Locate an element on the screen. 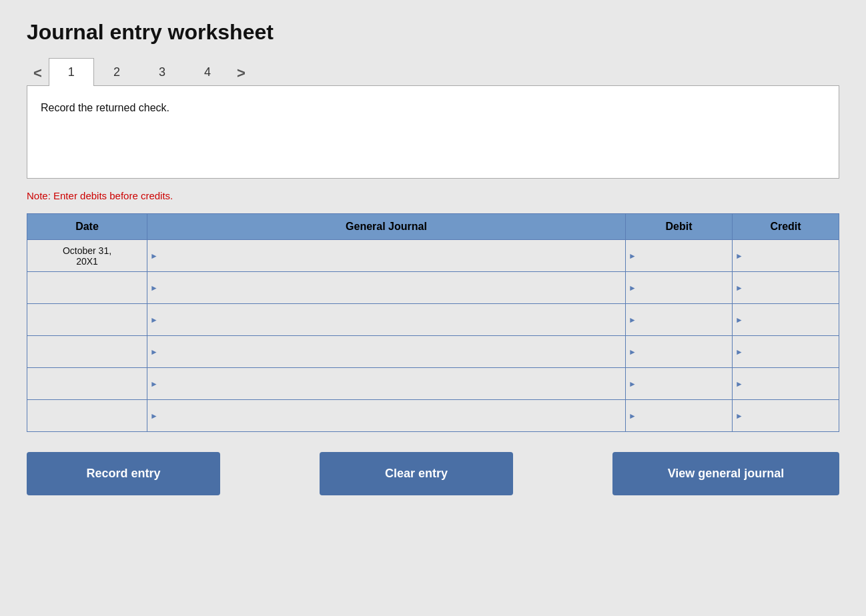  credit-cell-3: ► is located at coordinates (786, 352).